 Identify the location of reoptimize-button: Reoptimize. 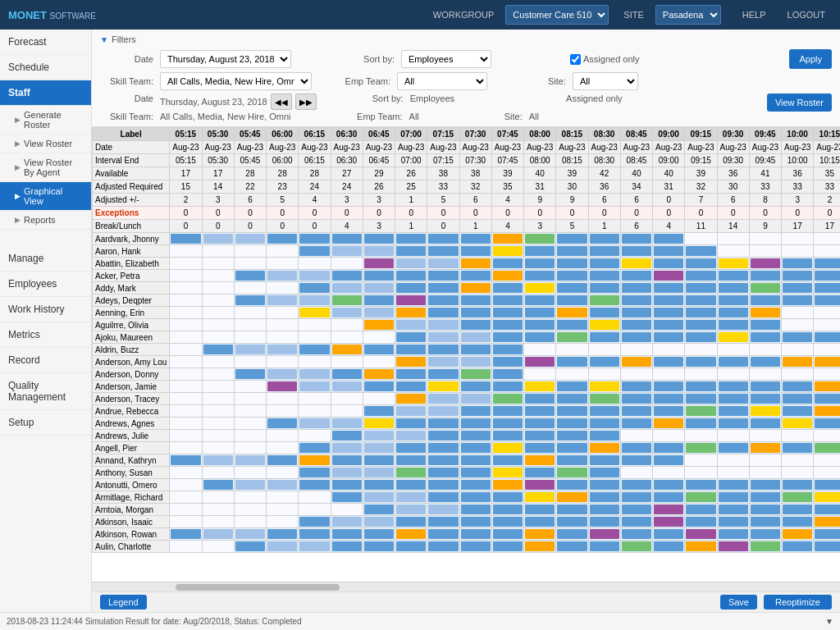
(797, 602).